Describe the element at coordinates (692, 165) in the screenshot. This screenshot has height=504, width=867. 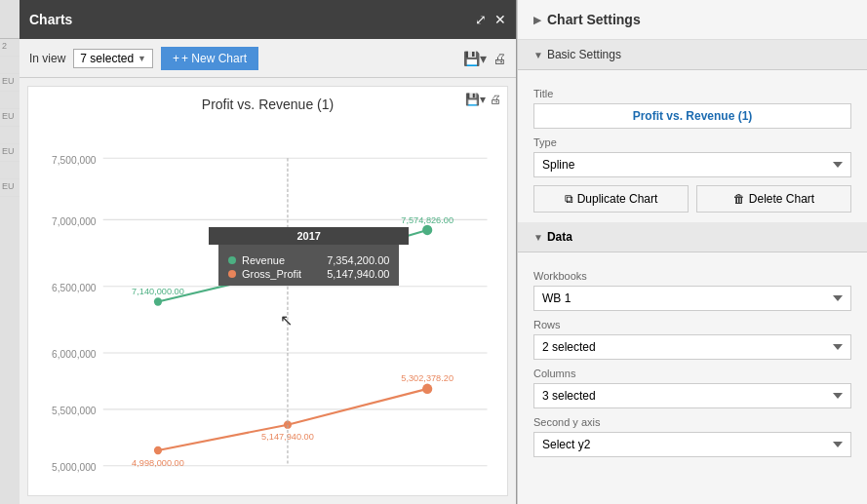
I see `type-select: Spline` at that location.